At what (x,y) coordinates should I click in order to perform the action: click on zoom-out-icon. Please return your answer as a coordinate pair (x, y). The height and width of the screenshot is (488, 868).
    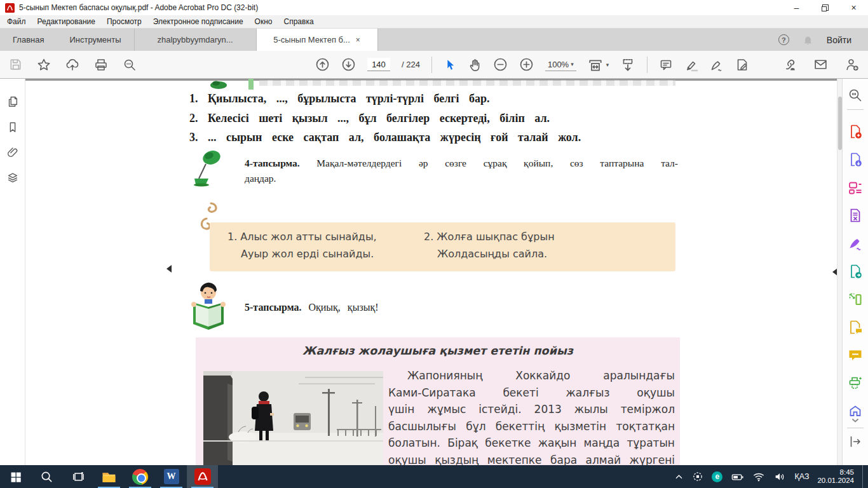
    Looking at the image, I should click on (501, 65).